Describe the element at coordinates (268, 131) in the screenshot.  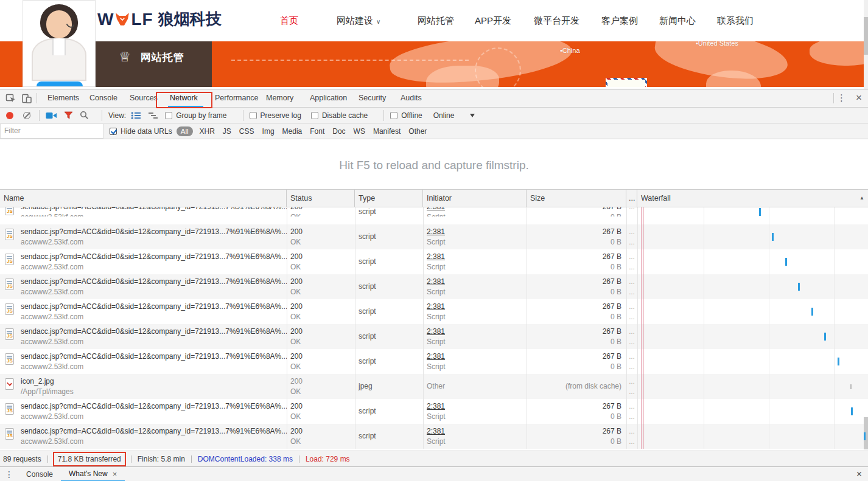
I see `filter-type-img: Img` at that location.